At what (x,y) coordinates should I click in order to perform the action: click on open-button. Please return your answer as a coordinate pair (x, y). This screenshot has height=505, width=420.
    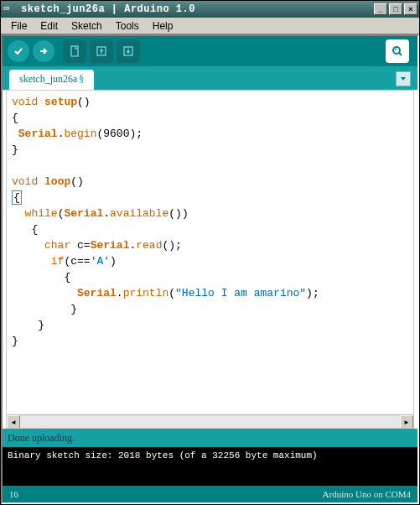
    Looking at the image, I should click on (101, 51).